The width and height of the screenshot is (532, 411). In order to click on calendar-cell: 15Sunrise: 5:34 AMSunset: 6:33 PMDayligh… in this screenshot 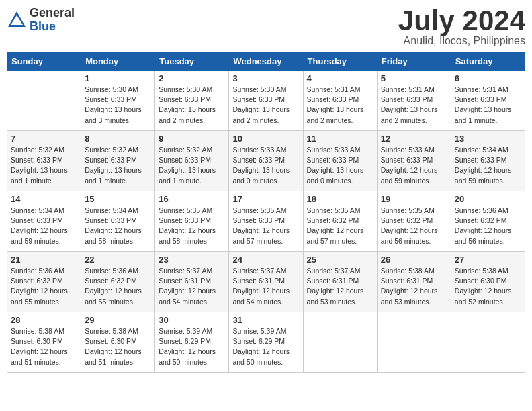, I will do `click(118, 222)`.